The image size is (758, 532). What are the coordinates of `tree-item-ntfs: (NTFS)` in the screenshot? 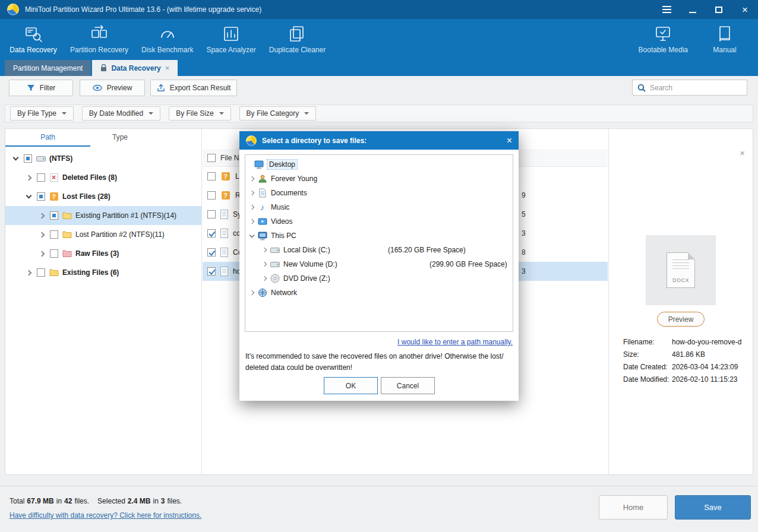 It's located at (103, 159).